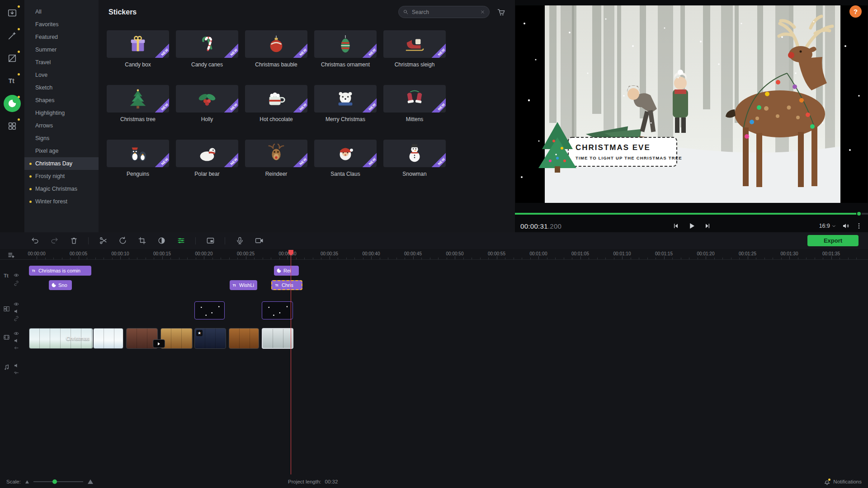 This screenshot has height=488, width=868. What do you see at coordinates (287, 285) in the screenshot?
I see `title-clip-chris: TtChris` at bounding box center [287, 285].